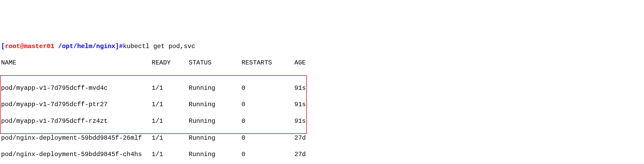 This screenshot has height=164, width=644. What do you see at coordinates (76, 138) in the screenshot?
I see `pod-name: pod/nginx-deployment-59bdd9845f-26mlf` at bounding box center [76, 138].